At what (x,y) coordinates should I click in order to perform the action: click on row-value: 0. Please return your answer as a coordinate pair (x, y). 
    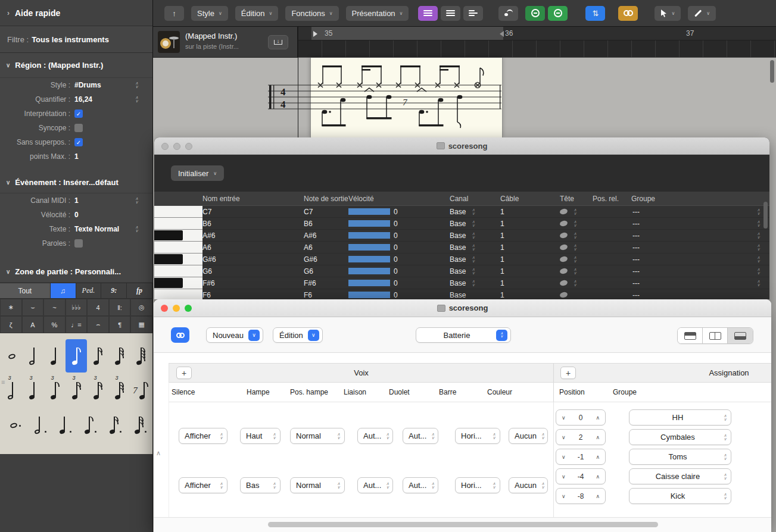
    Looking at the image, I should click on (113, 215).